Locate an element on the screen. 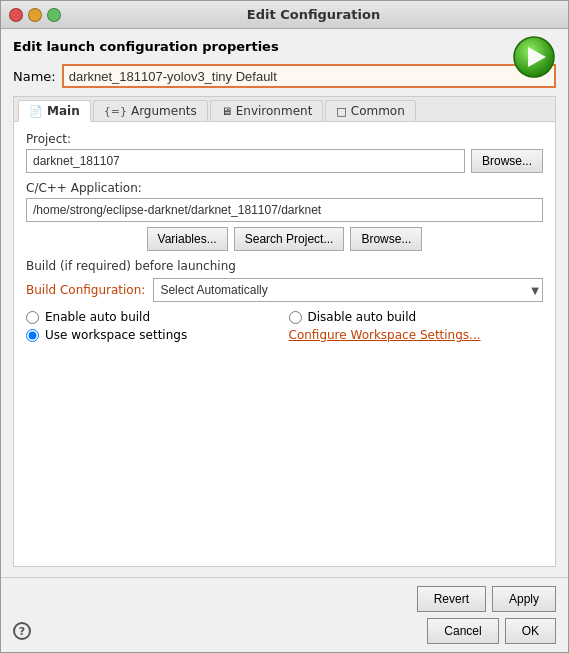 The width and height of the screenshot is (569, 653). environment-tab-label: Environment is located at coordinates (274, 111).